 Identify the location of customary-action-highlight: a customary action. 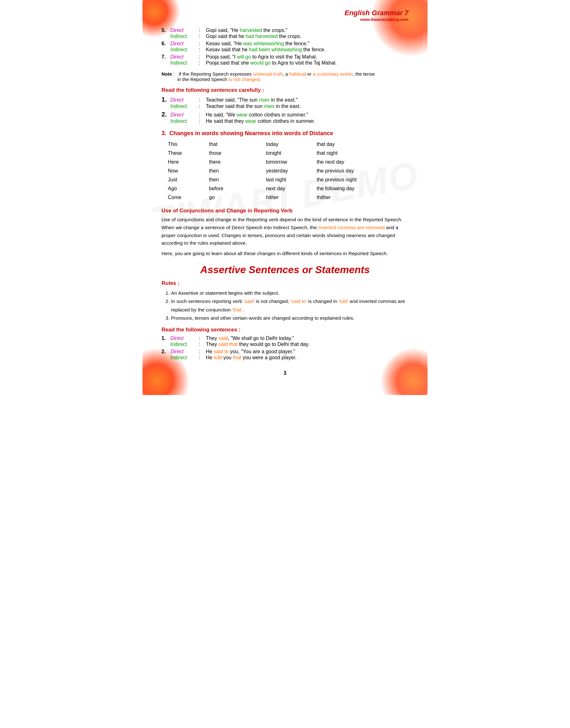
(333, 74).